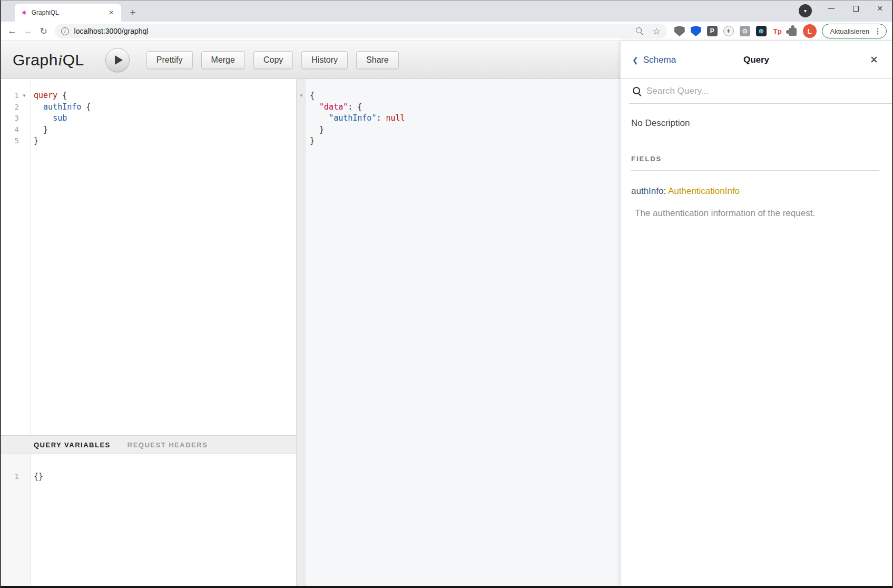 This screenshot has width=893, height=588. What do you see at coordinates (149, 520) in the screenshot?
I see `variables-editor: 1 {}` at bounding box center [149, 520].